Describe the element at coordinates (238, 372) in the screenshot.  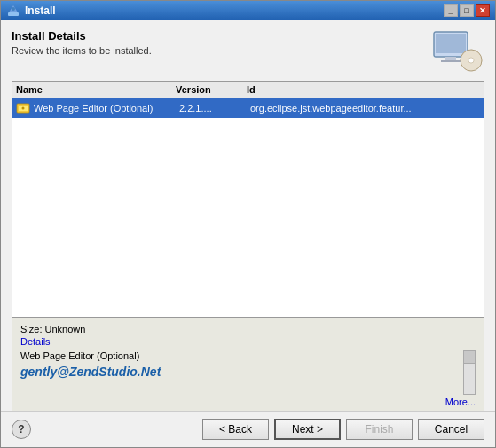
I see `watermark: gently@ZendStudio.Net` at that location.